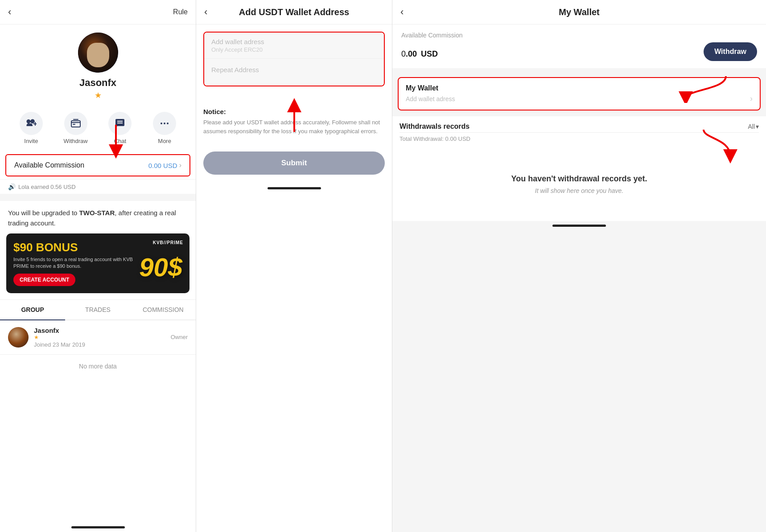 The width and height of the screenshot is (766, 532). What do you see at coordinates (98, 186) in the screenshot?
I see `notification-bar: 🔊 Lola earned 0.56 USD` at bounding box center [98, 186].